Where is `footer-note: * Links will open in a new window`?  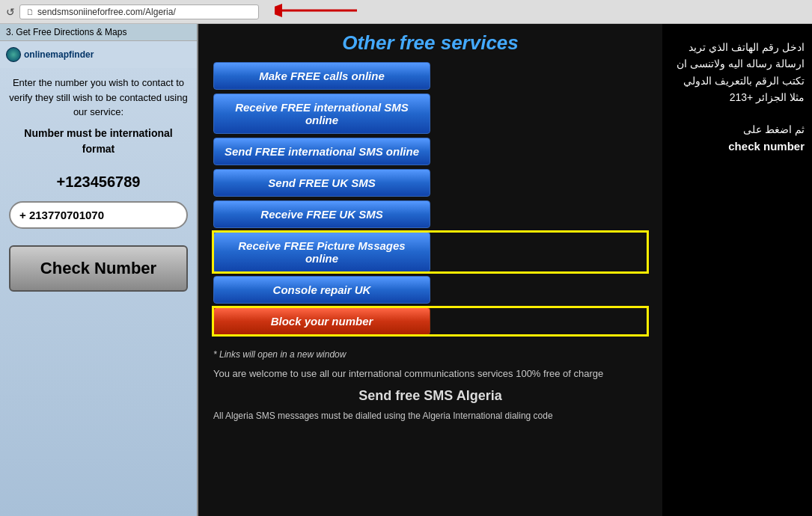
footer-note: * Links will open in a new window is located at coordinates (430, 354).